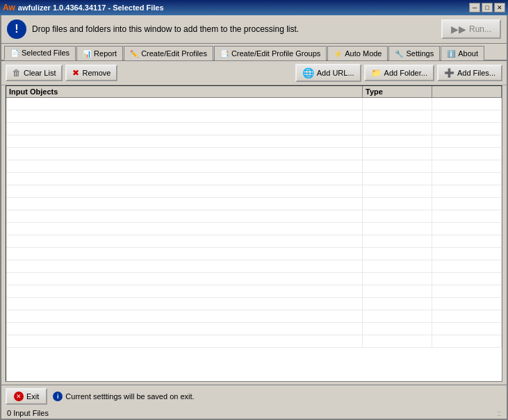 The width and height of the screenshot is (508, 420). What do you see at coordinates (357, 53) in the screenshot?
I see `tab-auto-mode: ⚡ Auto Mode` at bounding box center [357, 53].